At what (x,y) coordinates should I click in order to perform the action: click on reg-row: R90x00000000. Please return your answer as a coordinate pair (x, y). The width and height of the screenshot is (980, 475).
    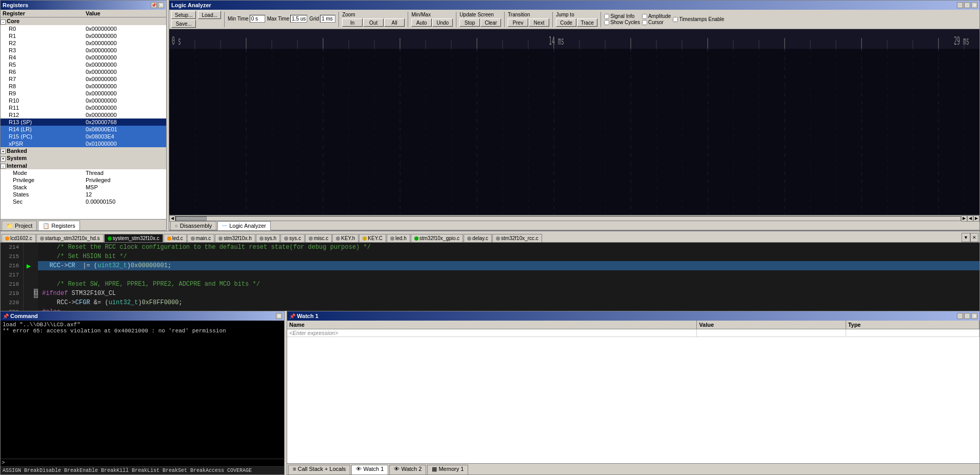
    Looking at the image, I should click on (83, 93).